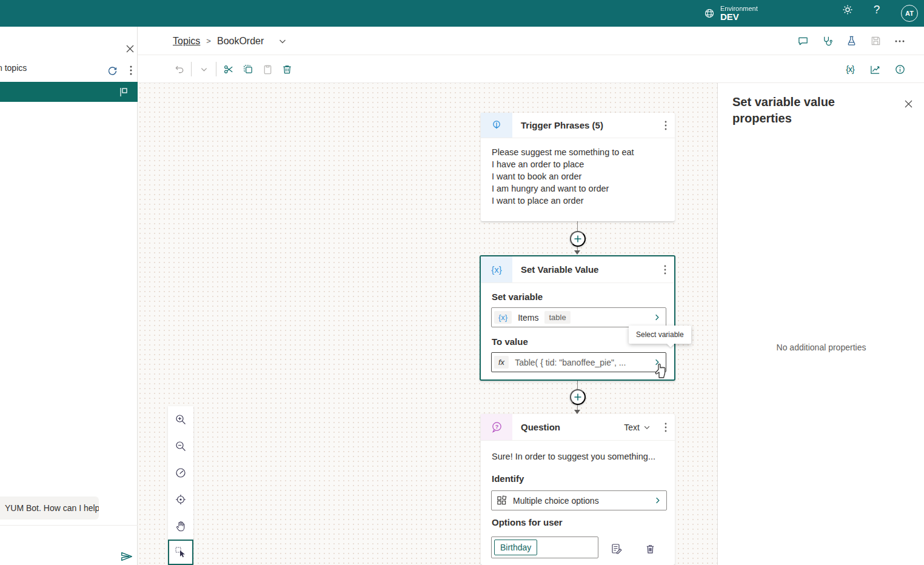  What do you see at coordinates (574, 456) in the screenshot?
I see `question-message: Sure! In order to suggest you something.…` at bounding box center [574, 456].